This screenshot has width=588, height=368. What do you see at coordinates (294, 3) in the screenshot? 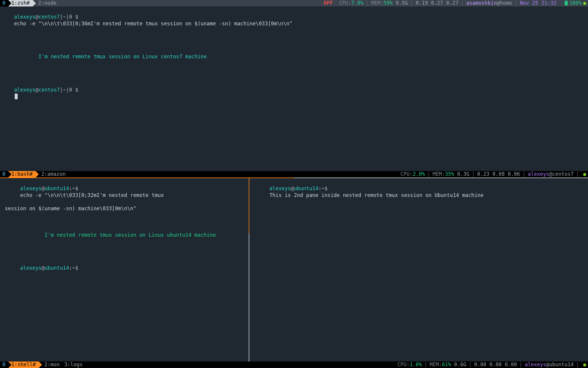
I see `statusbar-top: 0 1:zsh# 2:node OFF CPU: 7.0% | MEM: 59%…` at bounding box center [294, 3].